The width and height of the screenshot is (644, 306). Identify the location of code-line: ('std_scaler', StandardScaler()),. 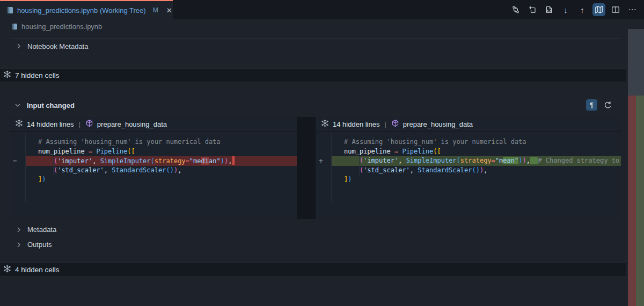
(468, 171).